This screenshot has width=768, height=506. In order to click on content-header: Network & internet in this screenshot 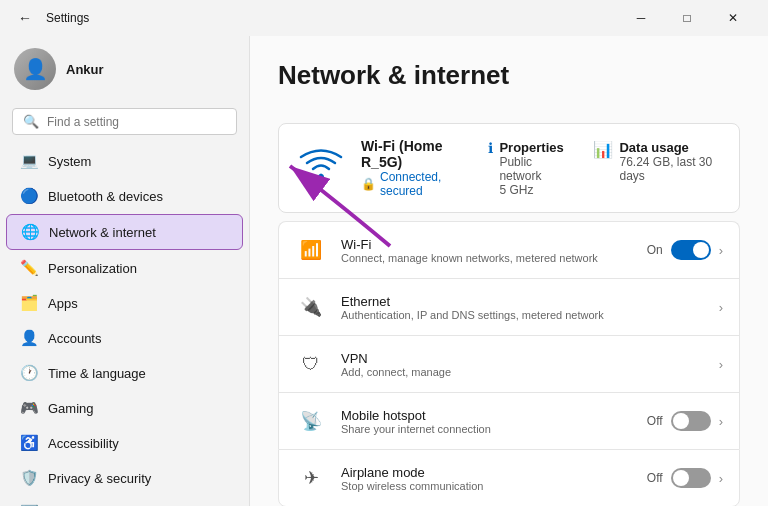, I will do `click(509, 80)`.